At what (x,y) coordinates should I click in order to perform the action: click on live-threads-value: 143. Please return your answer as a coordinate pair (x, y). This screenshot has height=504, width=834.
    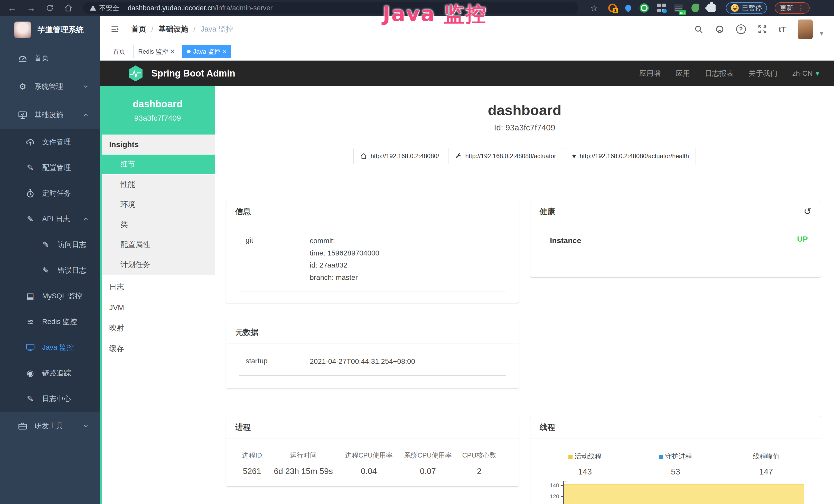
    Looking at the image, I should click on (585, 472).